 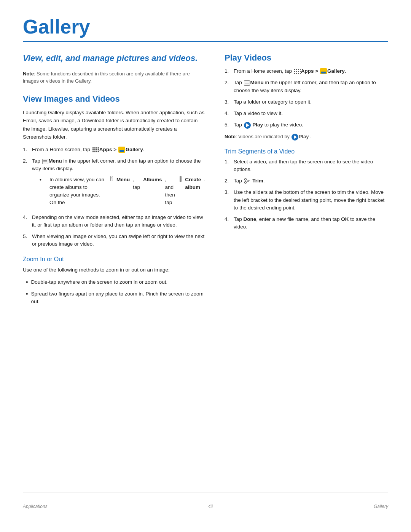 What do you see at coordinates (114, 59) in the screenshot?
I see `subtitle: View, edit, and manage pictures and vide…` at bounding box center [114, 59].